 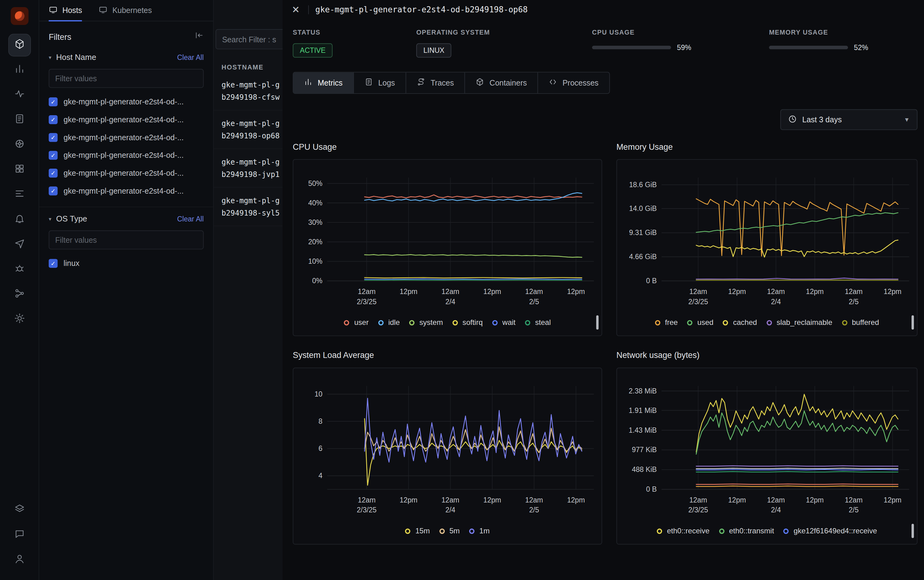 I want to click on bar-chart-icon, so click(x=308, y=83).